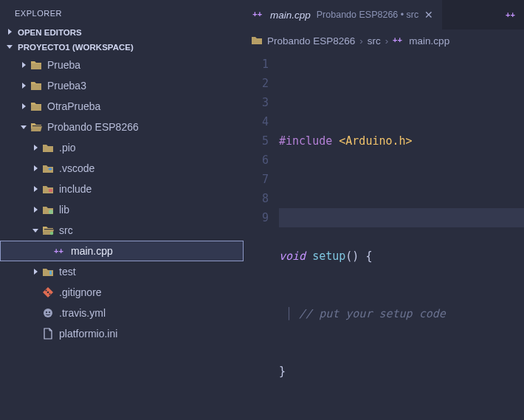  I want to click on tree-file-main-cpp: ++ main.cpp, so click(122, 251).